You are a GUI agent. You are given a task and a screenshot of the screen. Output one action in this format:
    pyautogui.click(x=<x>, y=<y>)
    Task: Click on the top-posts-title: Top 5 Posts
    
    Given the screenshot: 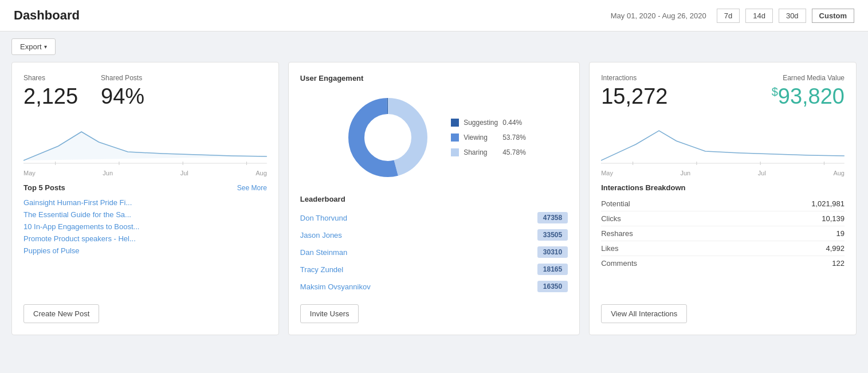 What is the action you would take?
    pyautogui.click(x=45, y=188)
    